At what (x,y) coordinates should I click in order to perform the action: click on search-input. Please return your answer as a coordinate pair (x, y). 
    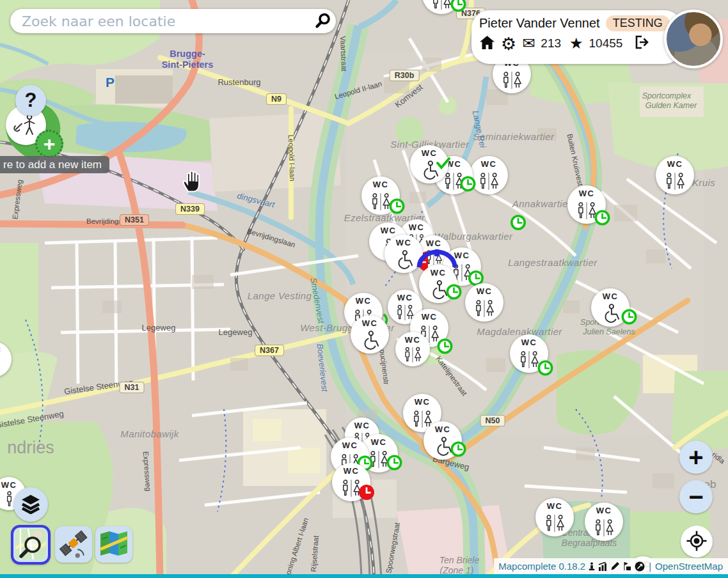
    Looking at the image, I should click on (160, 22).